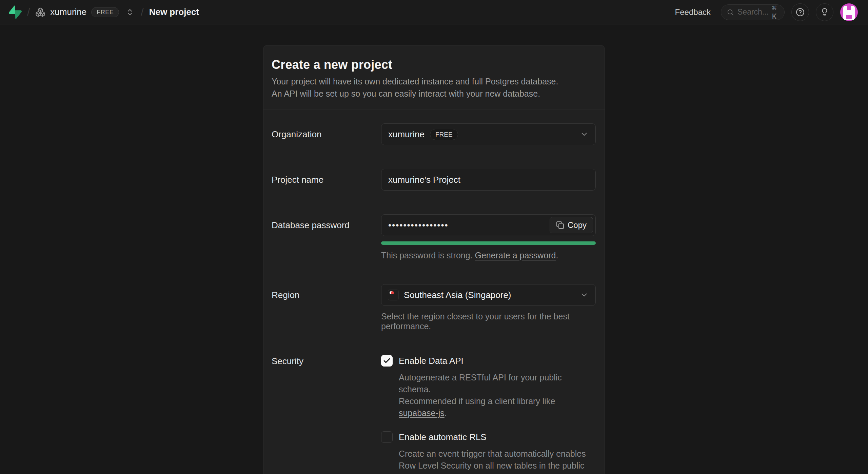 The width and height of the screenshot is (868, 474). Describe the element at coordinates (130, 12) in the screenshot. I see `org-switcher-button` at that location.